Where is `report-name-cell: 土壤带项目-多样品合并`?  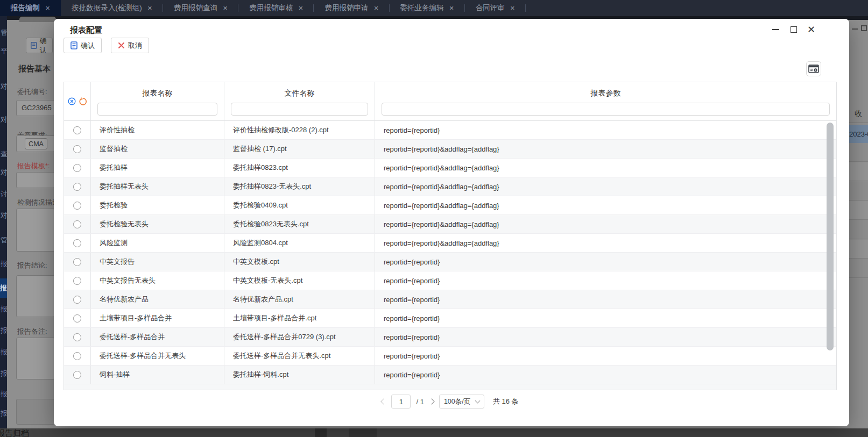
report-name-cell: 土壤带项目-多样品合并 is located at coordinates (158, 318).